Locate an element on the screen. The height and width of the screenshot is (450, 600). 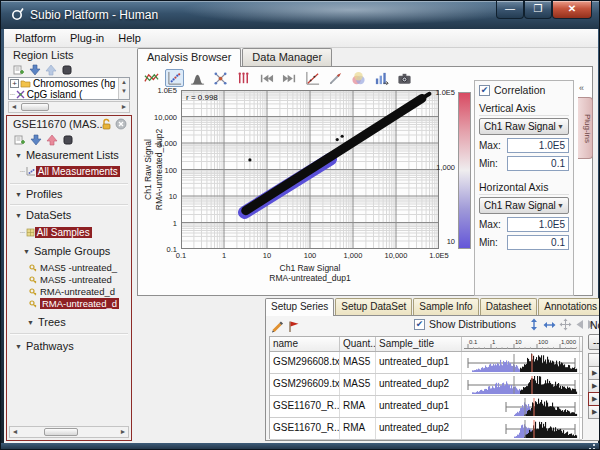
shift-left-icon is located at coordinates (580, 324).